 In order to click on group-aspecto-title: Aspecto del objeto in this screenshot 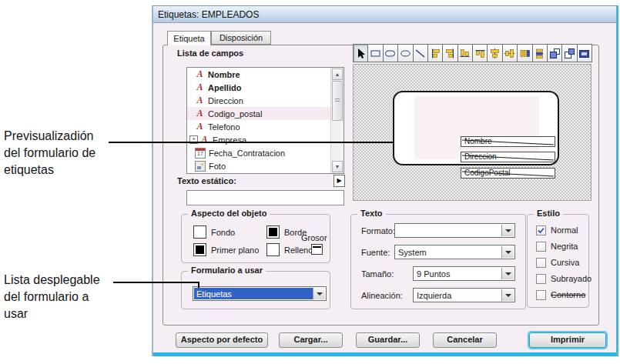, I will do `click(229, 213)`.